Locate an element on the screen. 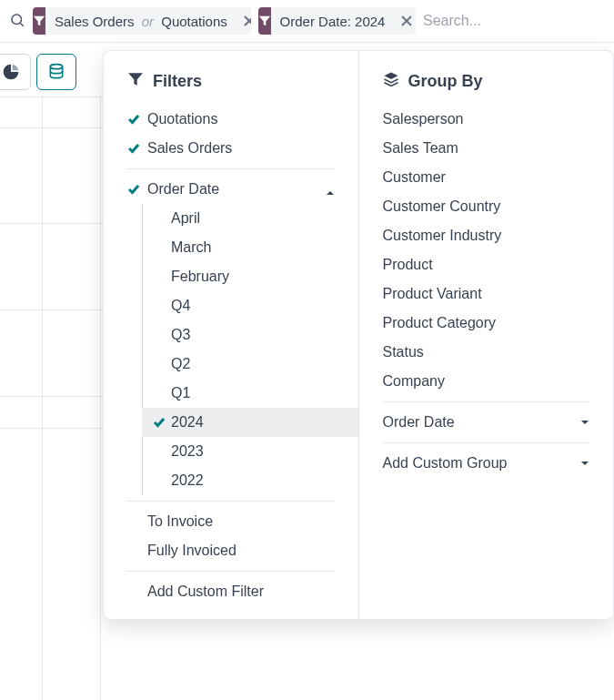  group-product: Product is located at coordinates (487, 265).